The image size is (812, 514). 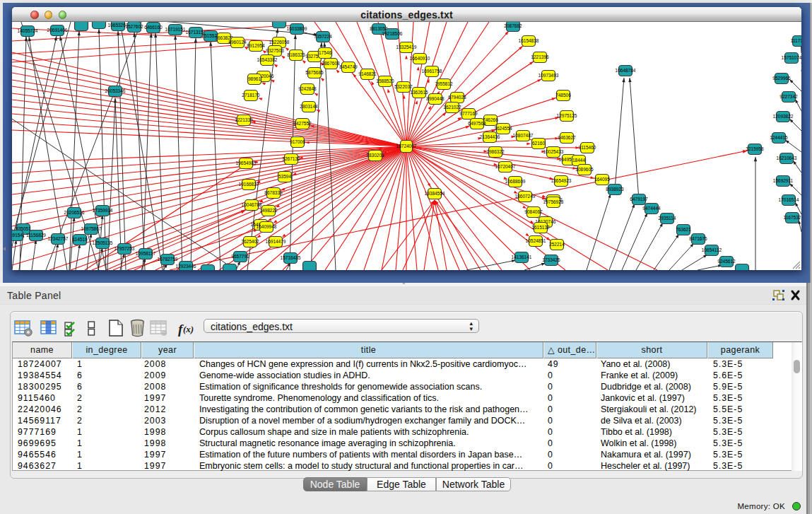 What do you see at coordinates (433, 71) in the screenshot?
I see `svg-text: 16961758` at bounding box center [433, 71].